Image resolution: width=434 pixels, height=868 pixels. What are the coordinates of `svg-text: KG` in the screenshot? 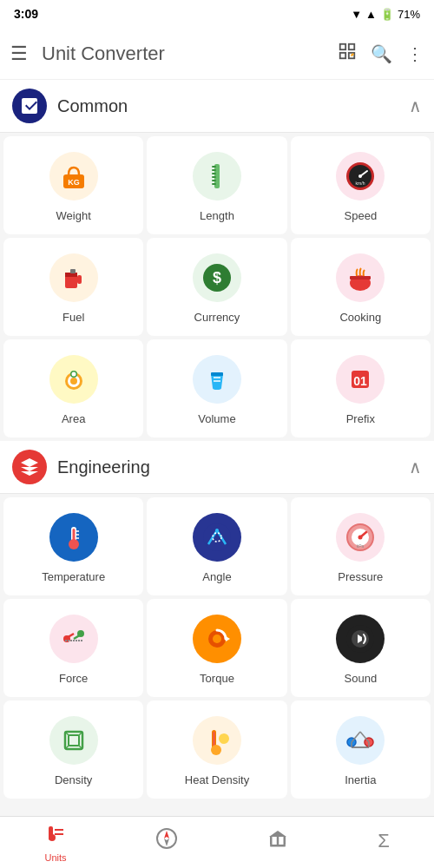 It's located at (74, 182).